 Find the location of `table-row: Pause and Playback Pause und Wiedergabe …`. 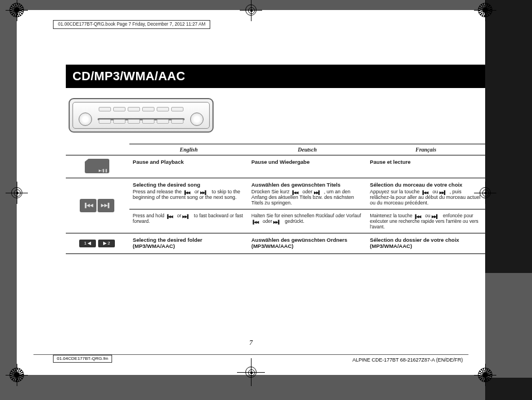

table-row: Pause and Playback Pause und Wiedergabe … is located at coordinates (275, 167).